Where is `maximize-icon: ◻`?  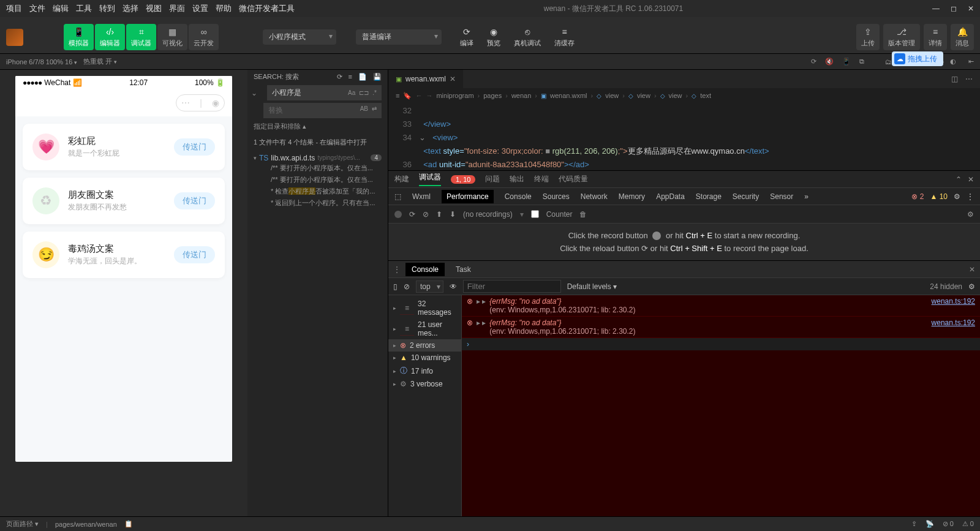
maximize-icon: ◻ is located at coordinates (954, 9).